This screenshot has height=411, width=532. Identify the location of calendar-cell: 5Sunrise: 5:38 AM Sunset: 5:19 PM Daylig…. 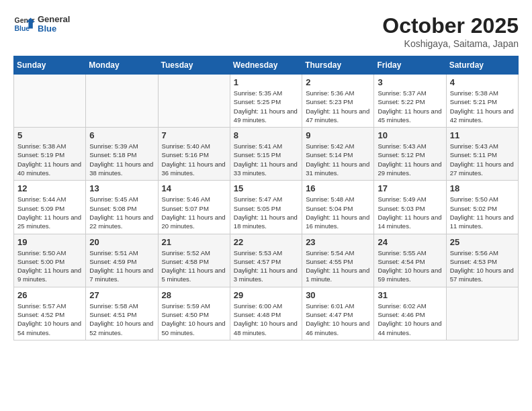
(50, 154).